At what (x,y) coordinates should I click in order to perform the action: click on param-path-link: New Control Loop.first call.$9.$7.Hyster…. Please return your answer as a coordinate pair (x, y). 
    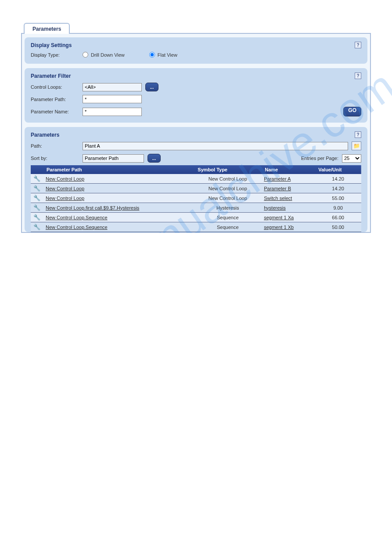
    Looking at the image, I should click on (92, 208).